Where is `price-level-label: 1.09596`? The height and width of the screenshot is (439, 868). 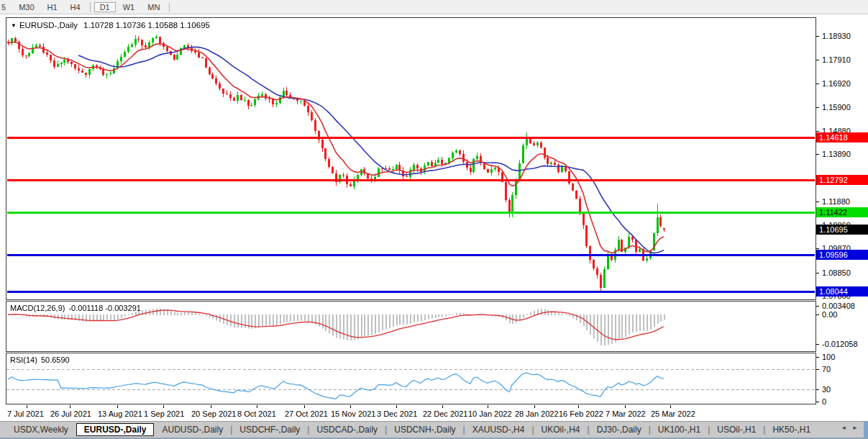
price-level-label: 1.09596 is located at coordinates (842, 255).